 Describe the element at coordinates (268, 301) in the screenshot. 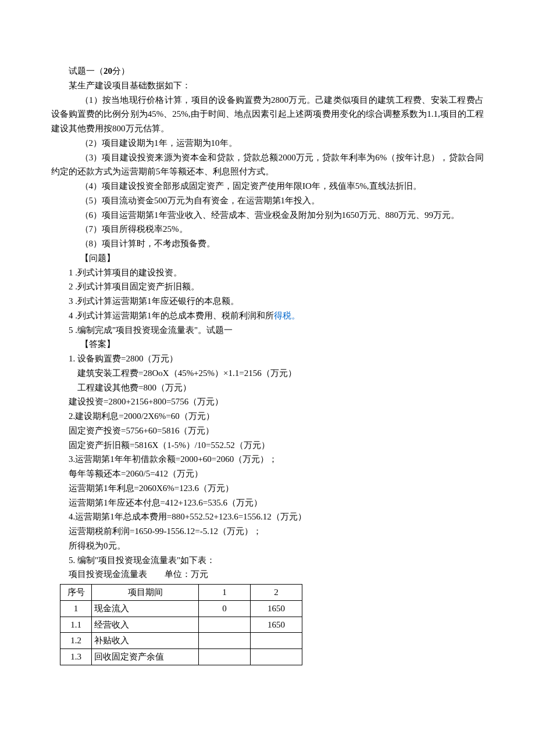

I see `question-3: 3 .列式计算运营期第1年应还银行的本息额。` at that location.